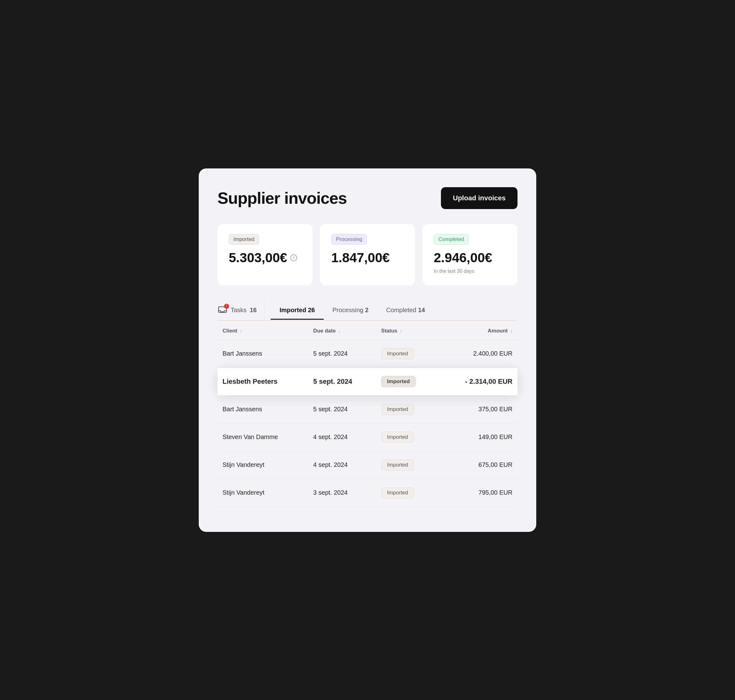 The image size is (735, 700). Describe the element at coordinates (253, 310) in the screenshot. I see `tasks-count: 16` at that location.